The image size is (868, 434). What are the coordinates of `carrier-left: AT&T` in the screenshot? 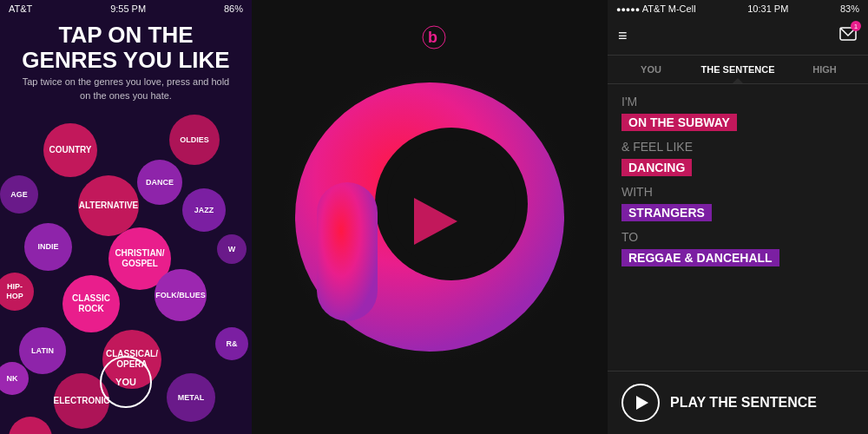 It's located at (21, 9).